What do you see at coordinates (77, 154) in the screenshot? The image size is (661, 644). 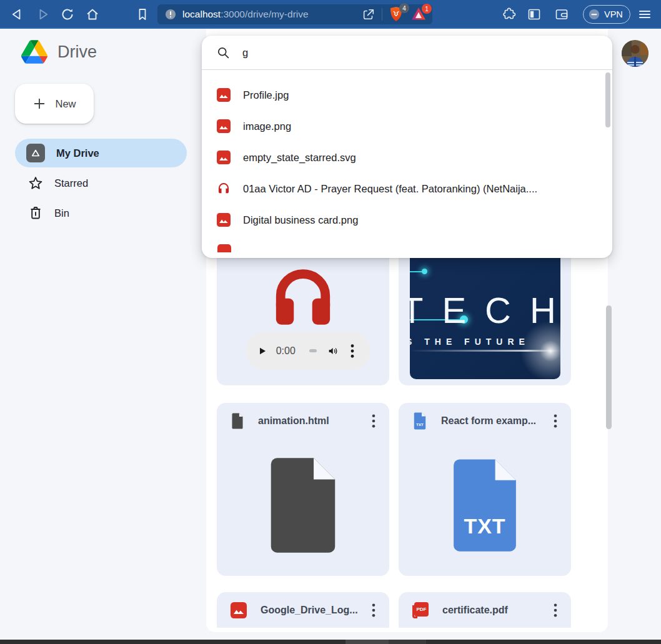 I see `sidebar-item-label: My Drive` at bounding box center [77, 154].